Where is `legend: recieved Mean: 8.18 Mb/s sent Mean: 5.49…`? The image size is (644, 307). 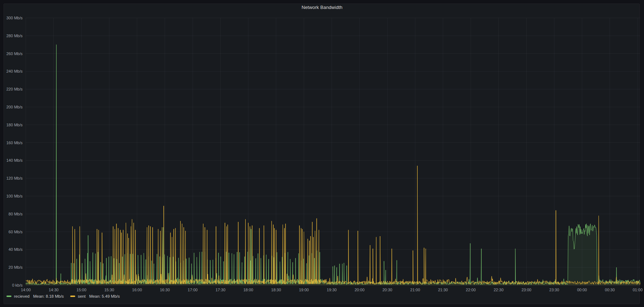
legend: recieved Mean: 8.18 Mb/s sent Mean: 5.49… is located at coordinates (63, 296).